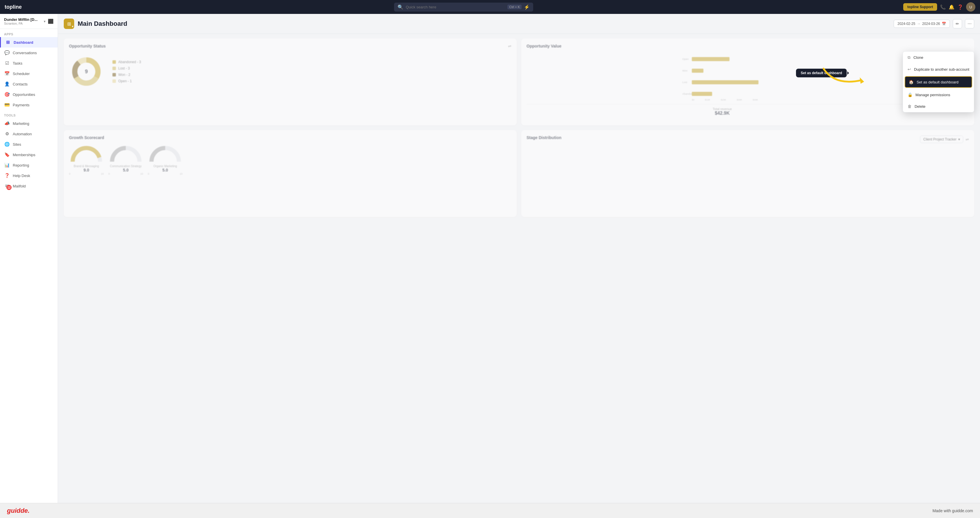 The width and height of the screenshot is (980, 518). What do you see at coordinates (29, 114) in the screenshot?
I see `tools-section-label: Tools` at bounding box center [29, 114].